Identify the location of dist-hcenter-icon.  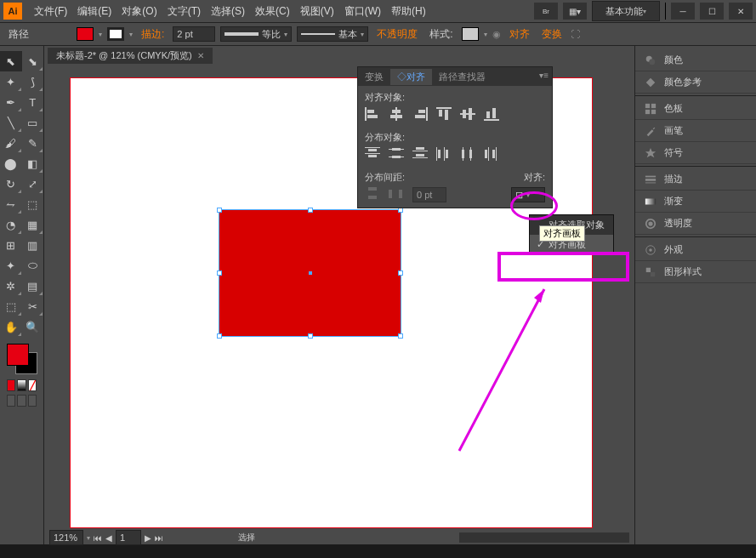
(468, 154).